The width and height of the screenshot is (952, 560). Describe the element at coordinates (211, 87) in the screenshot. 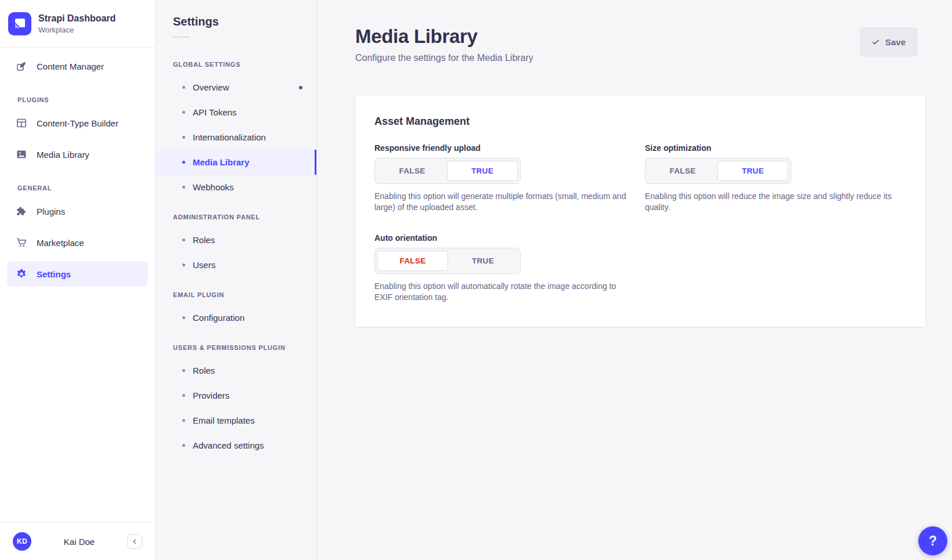

I see `subnav-item-label: Overview` at that location.